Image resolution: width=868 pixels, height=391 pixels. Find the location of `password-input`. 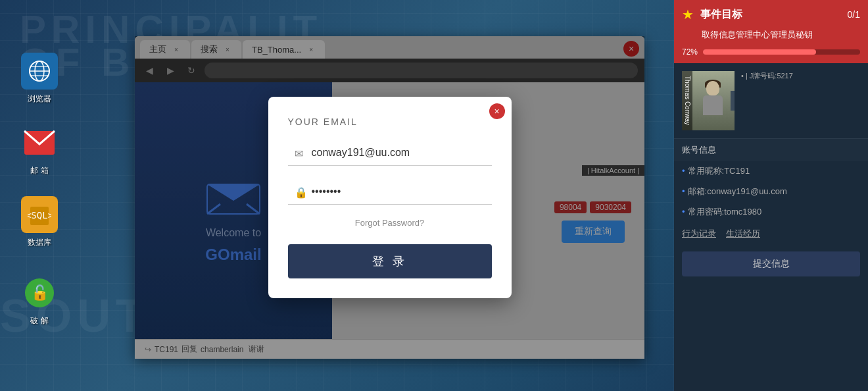

password-input is located at coordinates (390, 192).